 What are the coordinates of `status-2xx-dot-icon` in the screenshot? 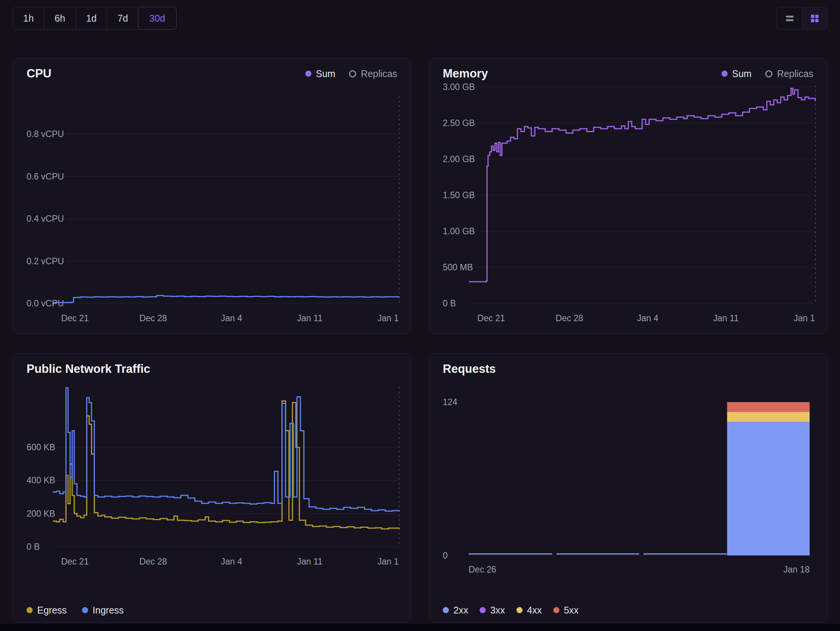 It's located at (446, 610).